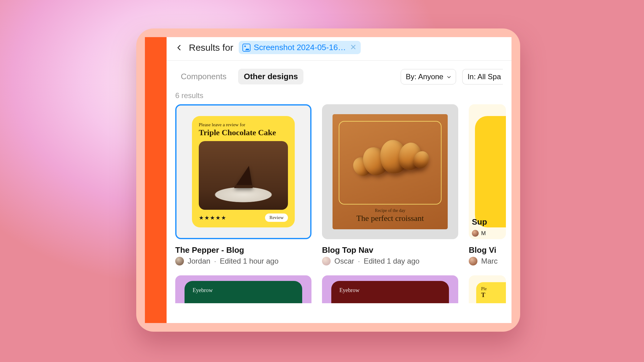 The width and height of the screenshot is (644, 362). I want to click on preview-recipe-card: Recipe of the day The perfect croissant, so click(390, 172).